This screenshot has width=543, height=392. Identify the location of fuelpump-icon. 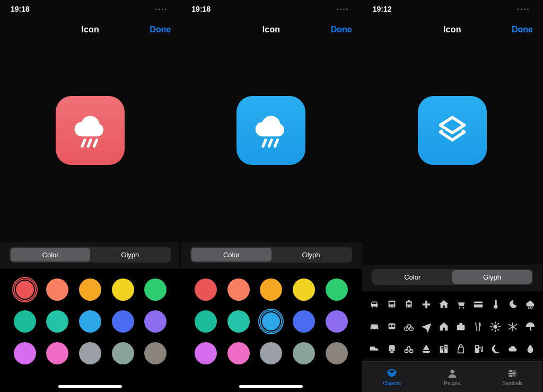
(478, 349).